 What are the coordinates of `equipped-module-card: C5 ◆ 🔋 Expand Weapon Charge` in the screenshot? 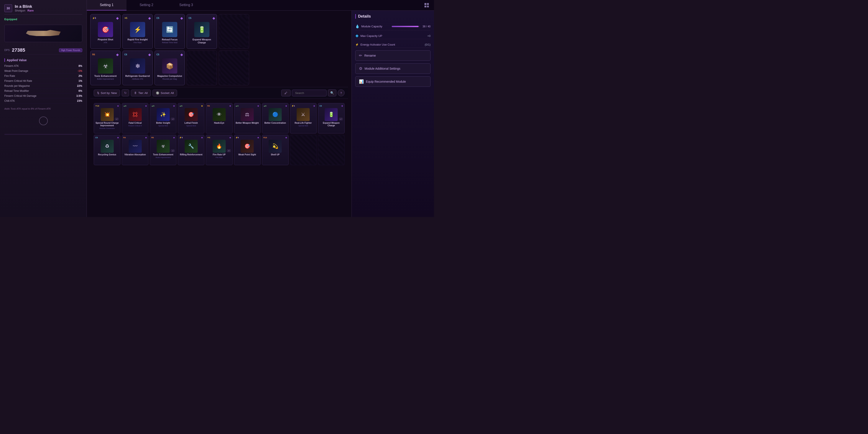 It's located at (202, 32).